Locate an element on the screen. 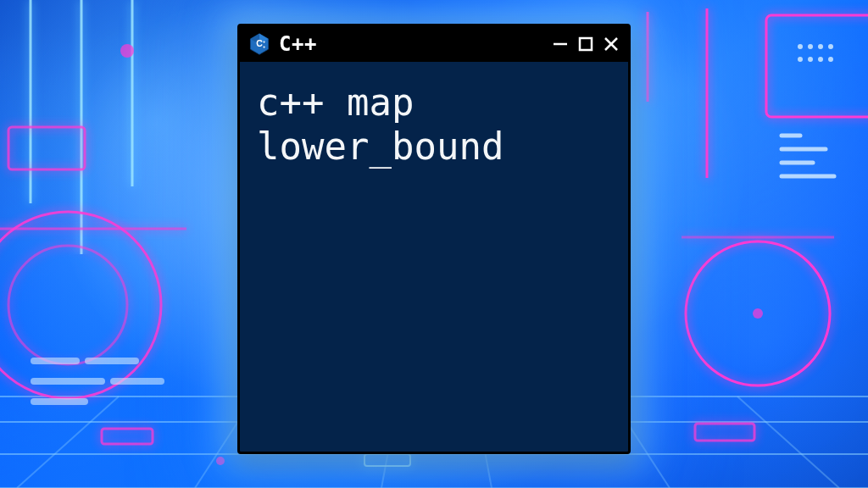 The width and height of the screenshot is (868, 488). minimize-icon is located at coordinates (560, 44).